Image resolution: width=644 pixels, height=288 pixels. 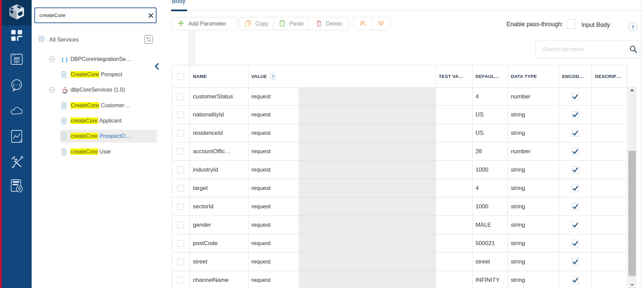 What do you see at coordinates (94, 90) in the screenshot?
I see `tree-item: dbpCoreServices (1.0)` at bounding box center [94, 90].